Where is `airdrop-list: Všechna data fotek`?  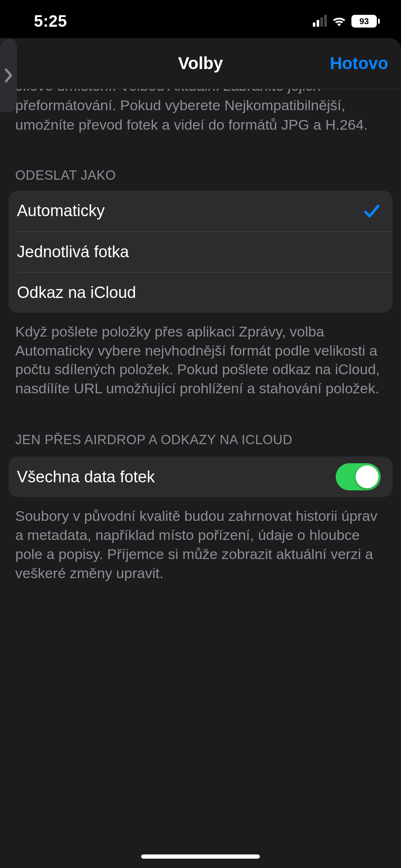
airdrop-list: Všechna data fotek is located at coordinates (200, 477).